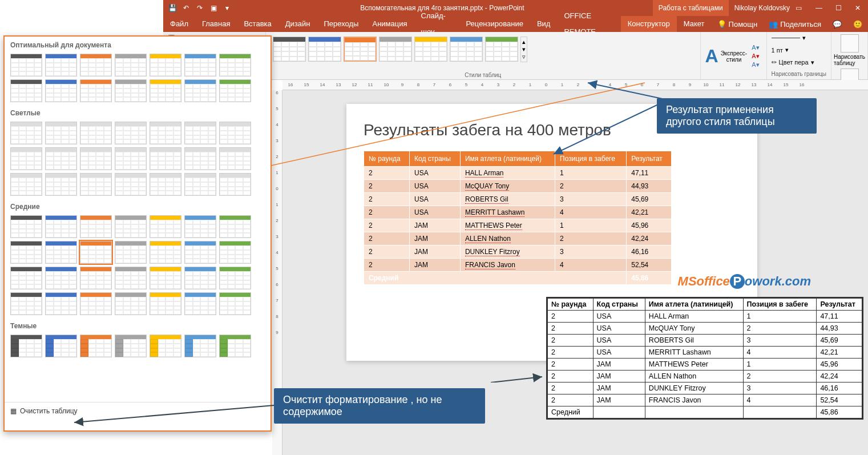  What do you see at coordinates (649, 174) in the screenshot?
I see `table-cell: 47,11` at bounding box center [649, 174].